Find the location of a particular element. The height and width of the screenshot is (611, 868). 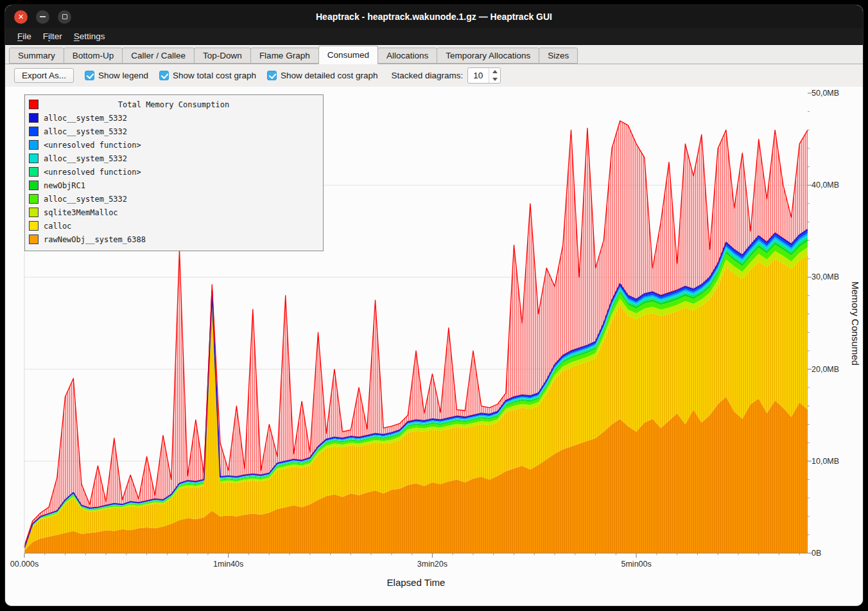

x-tick-label: 00.000s is located at coordinates (24, 564).